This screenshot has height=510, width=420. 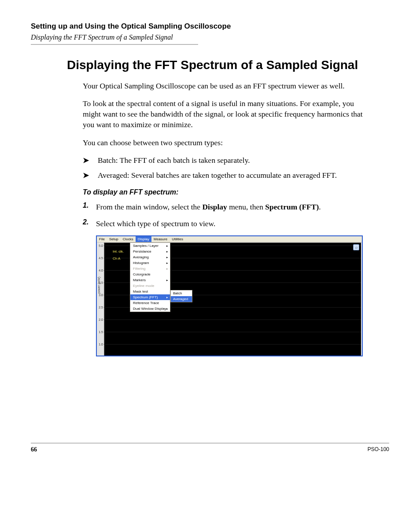 I want to click on menu-item-spectrum-fft: Spectrum (FFT)▸, so click(x=150, y=297).